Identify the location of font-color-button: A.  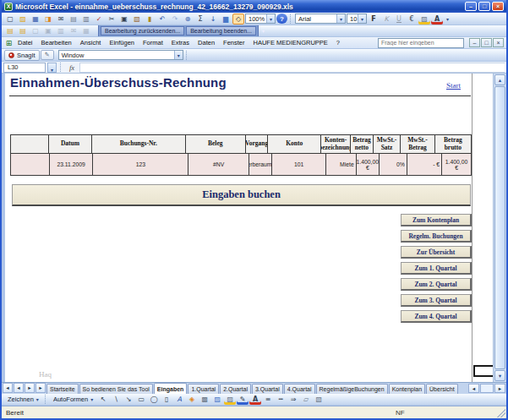
(437, 19).